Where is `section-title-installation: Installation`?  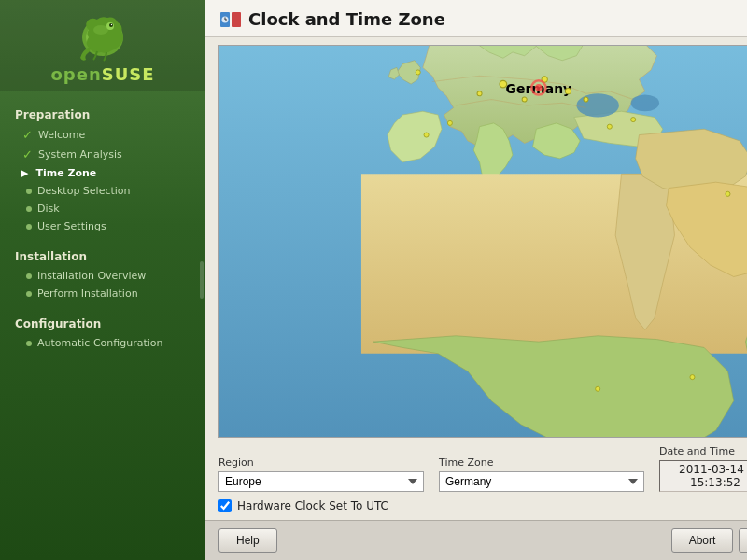 section-title-installation: Installation is located at coordinates (103, 255).